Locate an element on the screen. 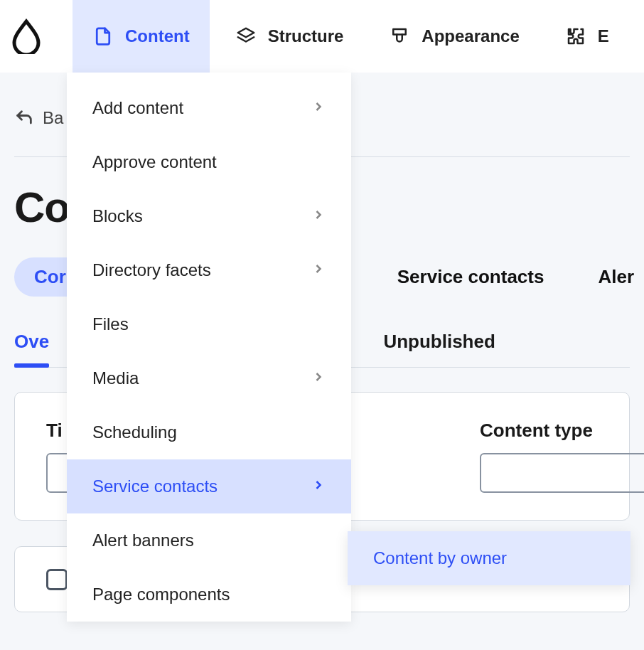 The image size is (644, 650). return-arrow-icon is located at coordinates (24, 118).